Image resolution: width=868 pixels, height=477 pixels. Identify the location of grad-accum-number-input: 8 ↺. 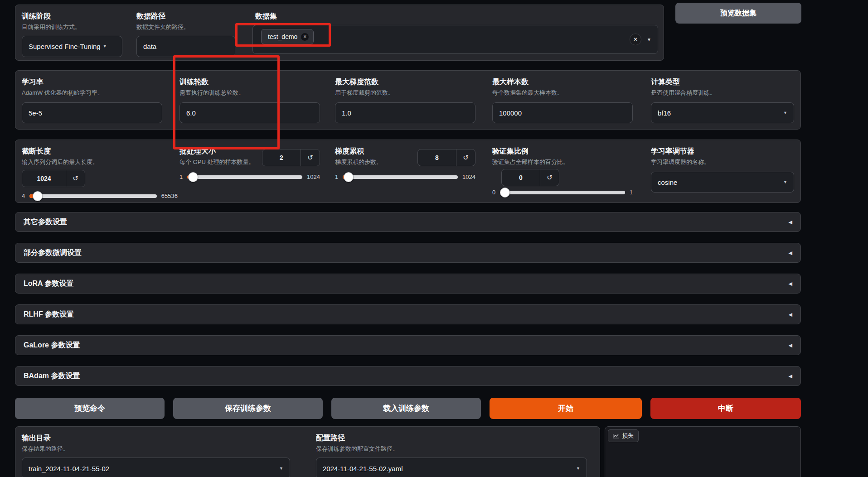
(446, 158).